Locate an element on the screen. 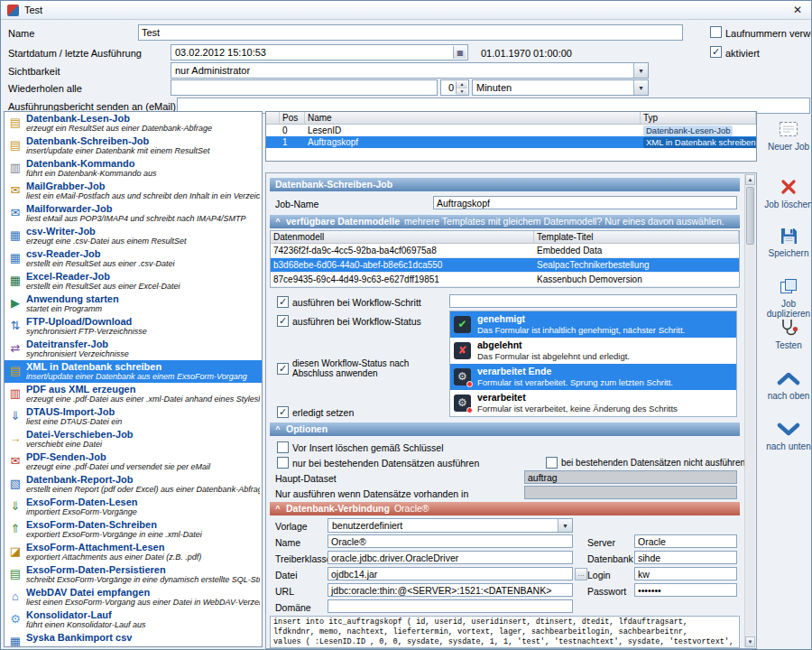 Image resolution: width=812 pixels, height=650 pixels. move-down-button: nach unten is located at coordinates (789, 435).